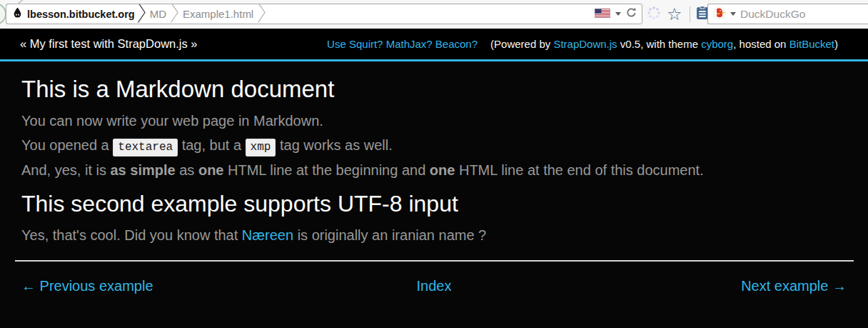  Describe the element at coordinates (87, 286) in the screenshot. I see `previous-example-link: ← Previous example` at that location.